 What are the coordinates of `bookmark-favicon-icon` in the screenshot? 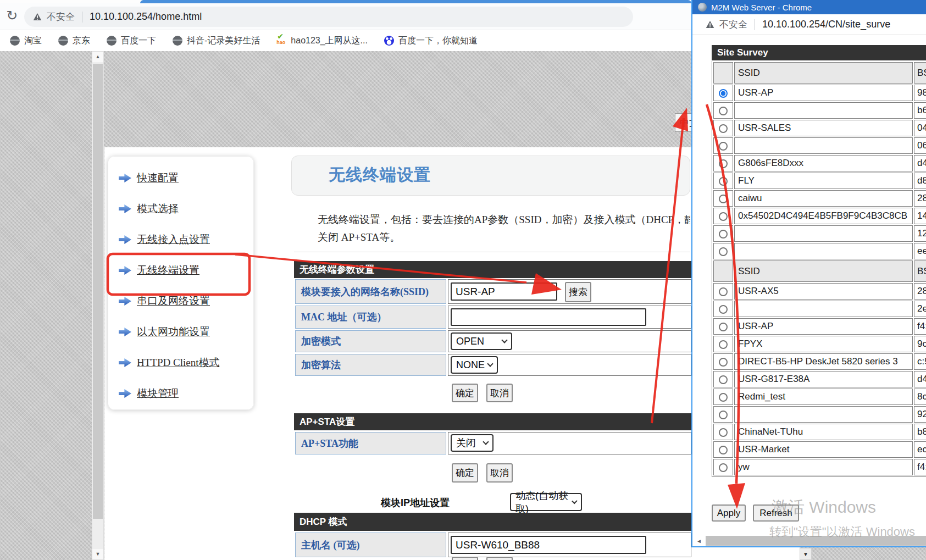 It's located at (281, 41).